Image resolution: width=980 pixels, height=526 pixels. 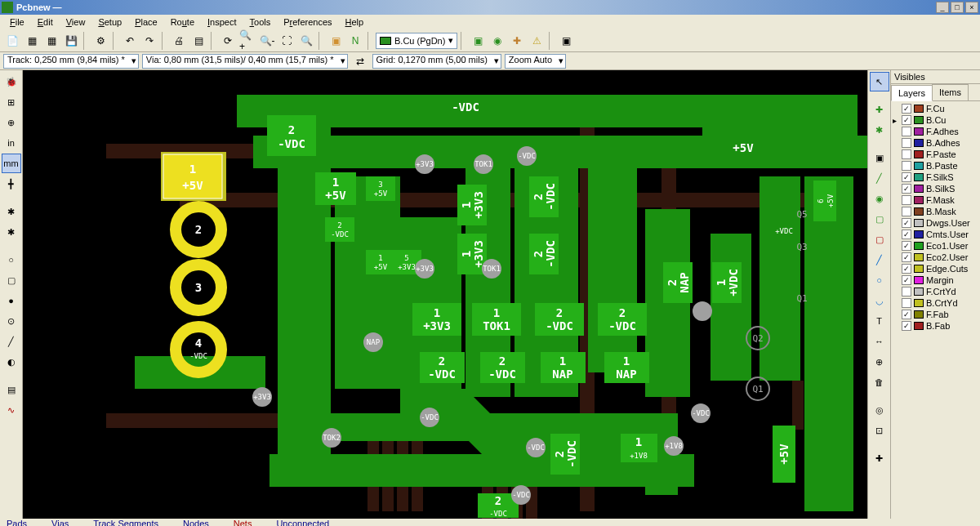 What do you see at coordinates (936, 303) in the screenshot?
I see `layer-row: B.CrtYd` at bounding box center [936, 303].